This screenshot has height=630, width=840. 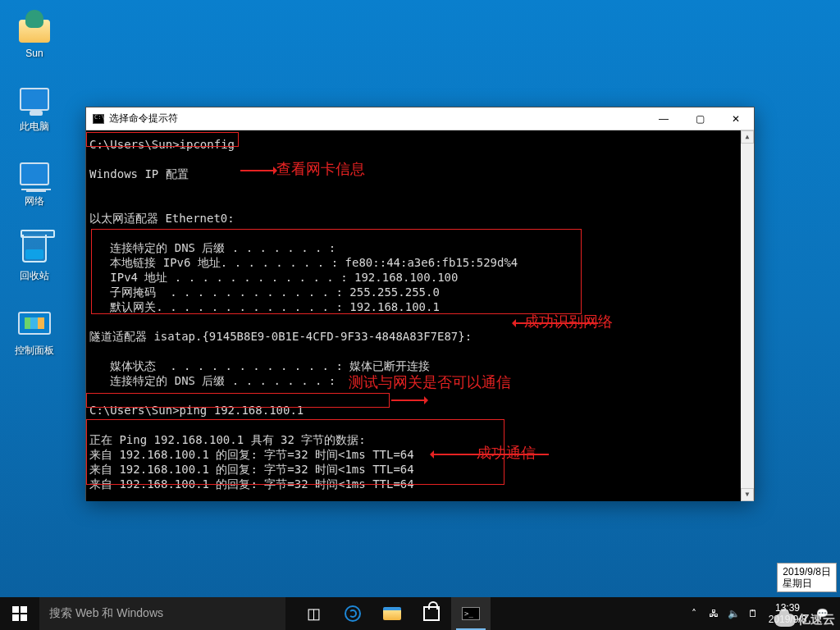 I want to click on icon-label: Sun, so click(x=34, y=53).